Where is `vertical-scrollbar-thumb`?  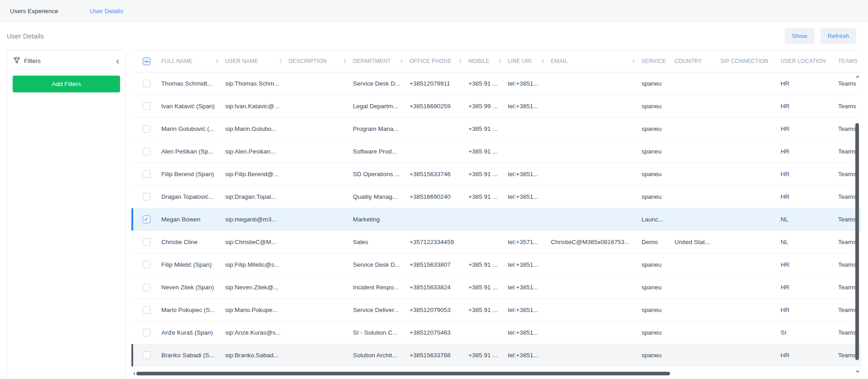
vertical-scrollbar-thumb is located at coordinates (857, 242).